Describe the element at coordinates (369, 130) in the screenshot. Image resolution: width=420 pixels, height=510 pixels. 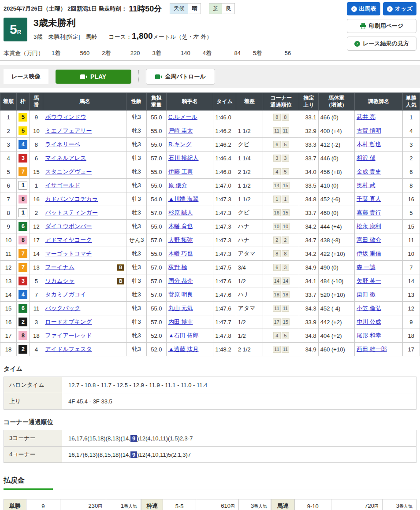
I see `trainer-link: 古賀 慎明` at that location.